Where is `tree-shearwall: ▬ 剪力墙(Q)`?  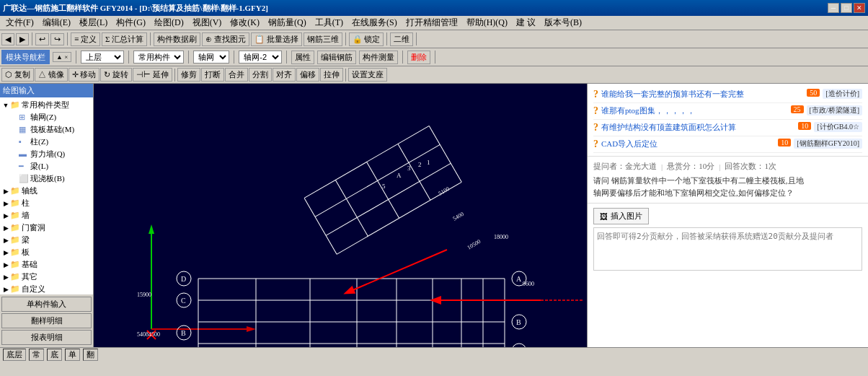 tree-shearwall: ▬ 剪力墙(Q) is located at coordinates (50, 154).